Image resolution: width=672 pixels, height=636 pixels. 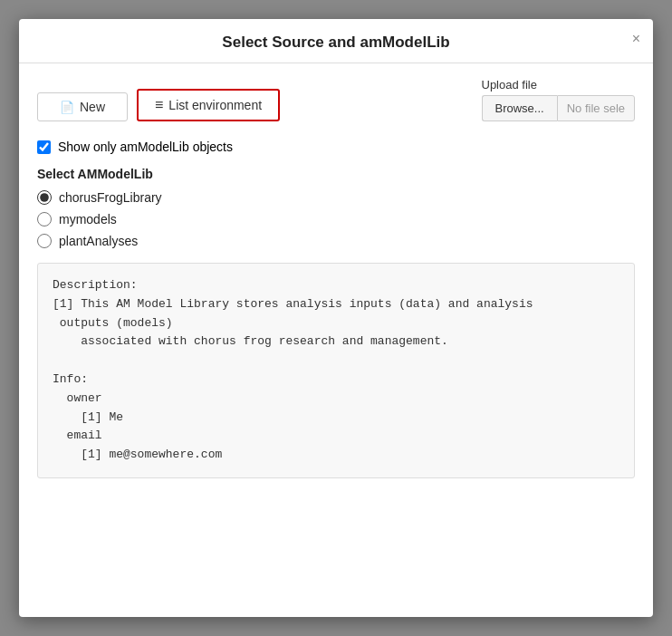 What do you see at coordinates (159, 105) in the screenshot?
I see `list-icon` at bounding box center [159, 105].